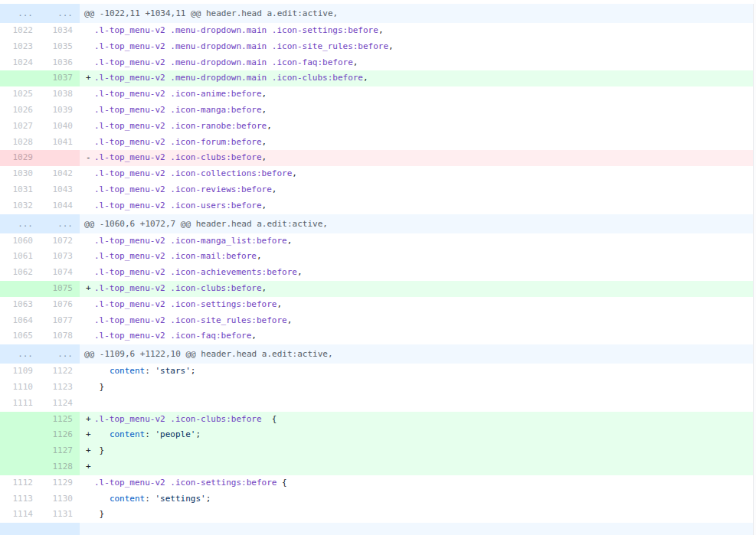 This screenshot has width=756, height=535. What do you see at coordinates (417, 337) in the screenshot?
I see `code-line: .l-top_menu-v2 .icon-faq:before,` at bounding box center [417, 337].